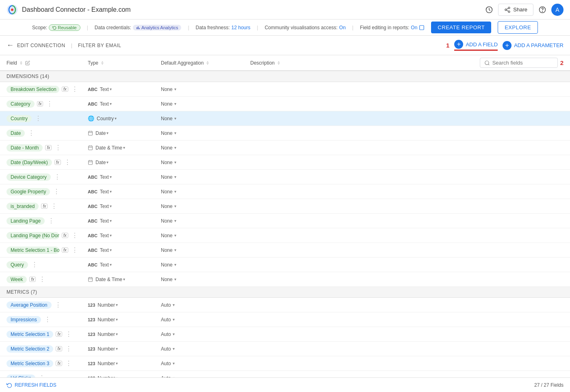  Describe the element at coordinates (285, 305) in the screenshot. I see `table-row: Average Position ⋮ 123 Number ▾ Auto ▾` at that location.